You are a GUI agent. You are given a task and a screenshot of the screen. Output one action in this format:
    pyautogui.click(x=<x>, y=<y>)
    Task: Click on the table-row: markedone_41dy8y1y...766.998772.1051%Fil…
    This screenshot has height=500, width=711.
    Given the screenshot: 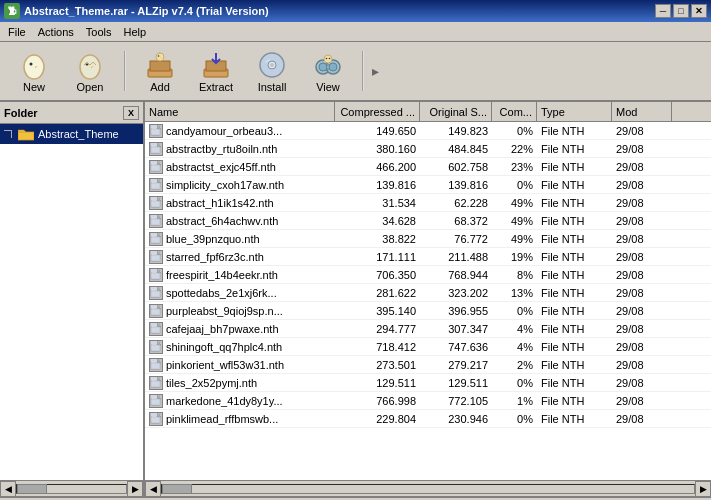 What is the action you would take?
    pyautogui.click(x=428, y=401)
    